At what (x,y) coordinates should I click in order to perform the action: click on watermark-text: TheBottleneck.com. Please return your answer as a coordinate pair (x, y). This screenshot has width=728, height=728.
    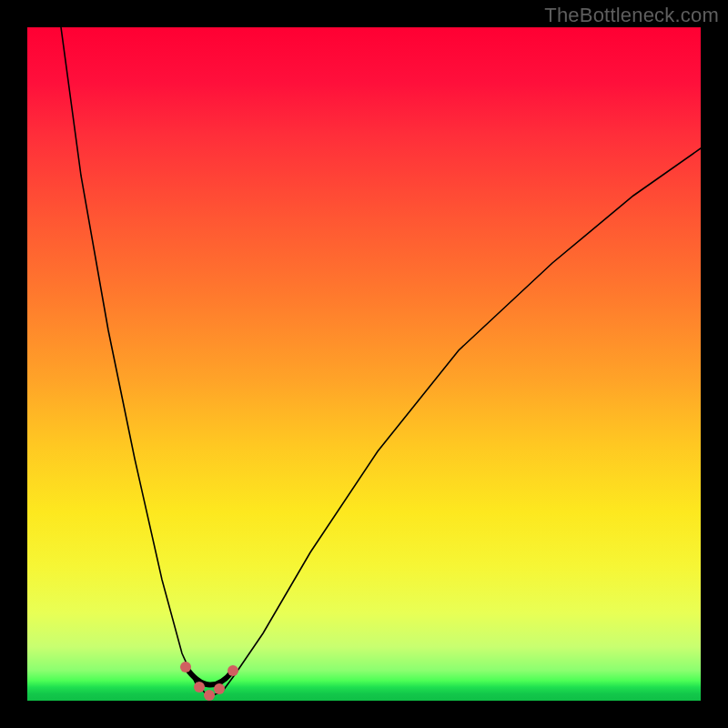
    Looking at the image, I should click on (632, 15).